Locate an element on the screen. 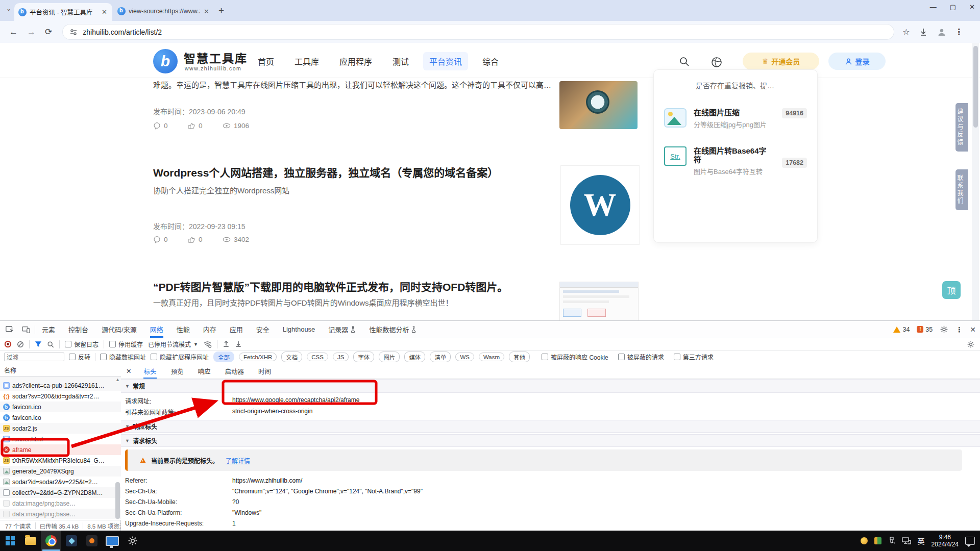 Image resolution: width=980 pixels, height=551 pixels. export-har-icon is located at coordinates (238, 344).